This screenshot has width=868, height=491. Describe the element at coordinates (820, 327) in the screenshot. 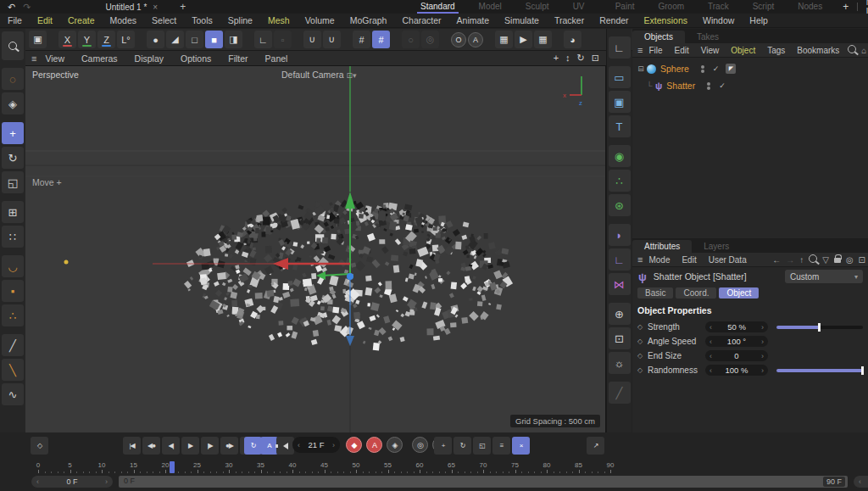

I see `property-slider` at that location.